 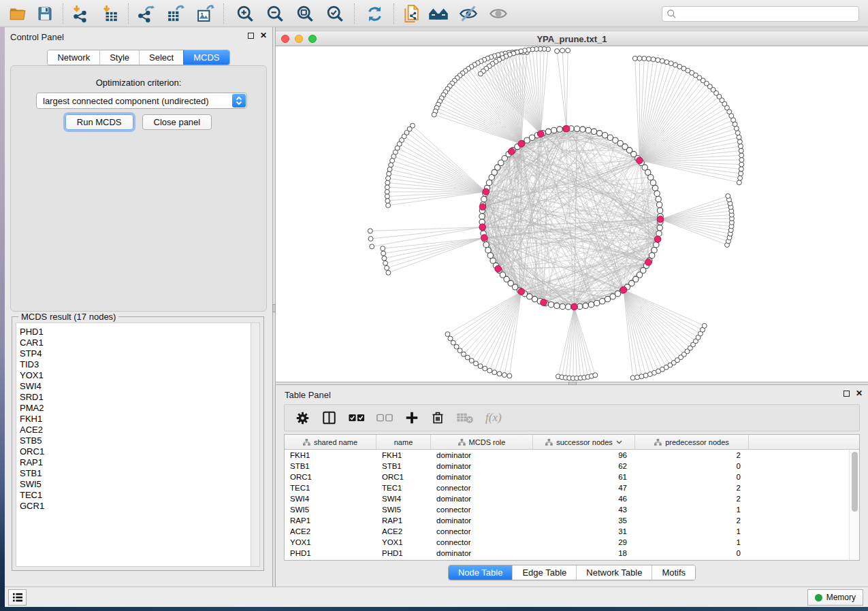 I want to click on mcds-result-item: STP4, so click(x=135, y=354).